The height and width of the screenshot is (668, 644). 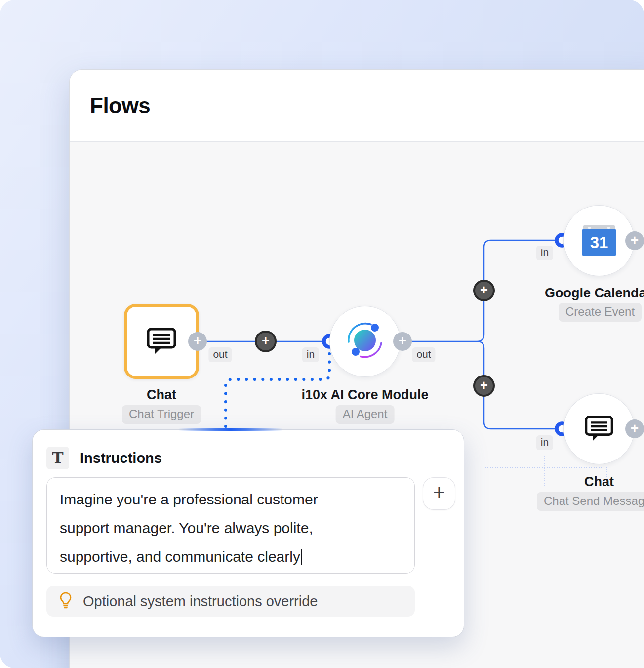 I want to click on instructions-line: supportive, and communicate clearly, so click(x=180, y=556).